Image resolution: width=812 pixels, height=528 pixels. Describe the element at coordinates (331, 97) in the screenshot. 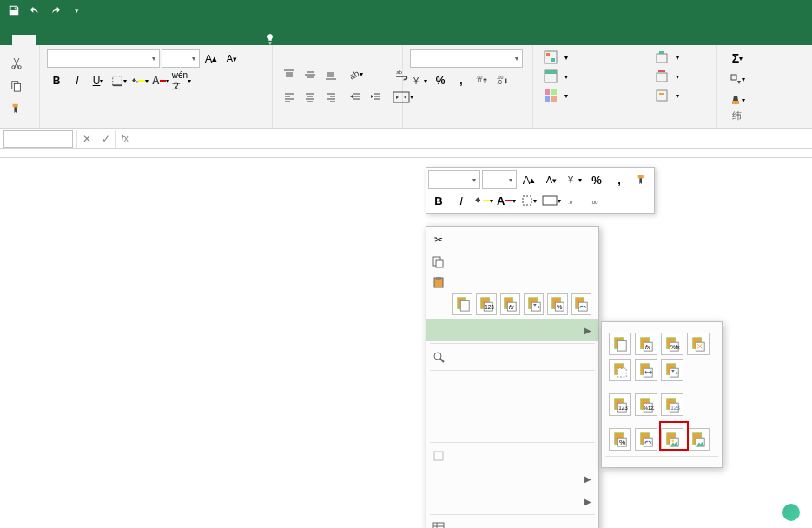

I see `align-right-button` at that location.